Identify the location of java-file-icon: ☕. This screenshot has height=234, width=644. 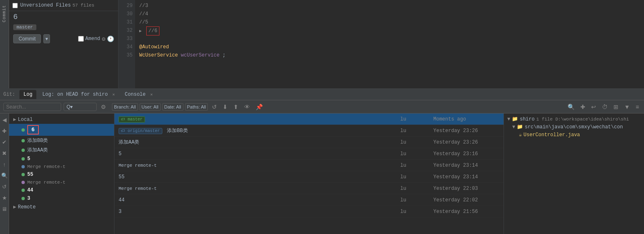
(520, 135).